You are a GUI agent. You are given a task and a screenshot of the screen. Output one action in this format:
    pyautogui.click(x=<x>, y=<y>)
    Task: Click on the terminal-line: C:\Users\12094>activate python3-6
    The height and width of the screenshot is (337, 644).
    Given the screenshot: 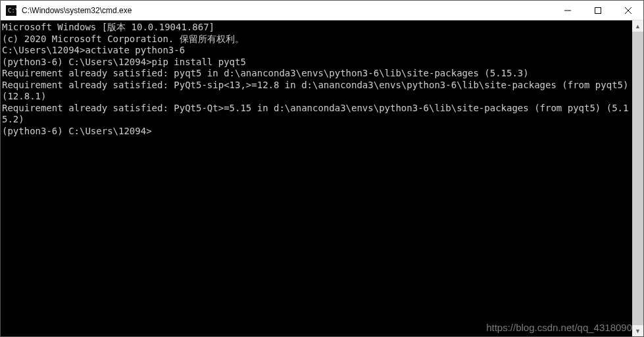 What is the action you would take?
    pyautogui.click(x=317, y=51)
    